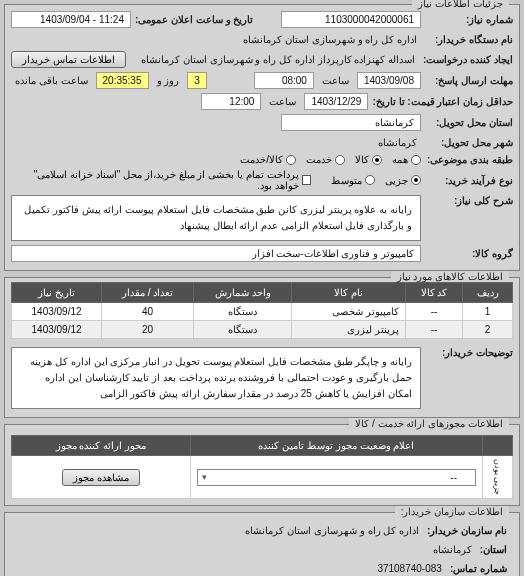  I want to click on general-desc-label: شرح کلی نیاز:, so click(469, 200).